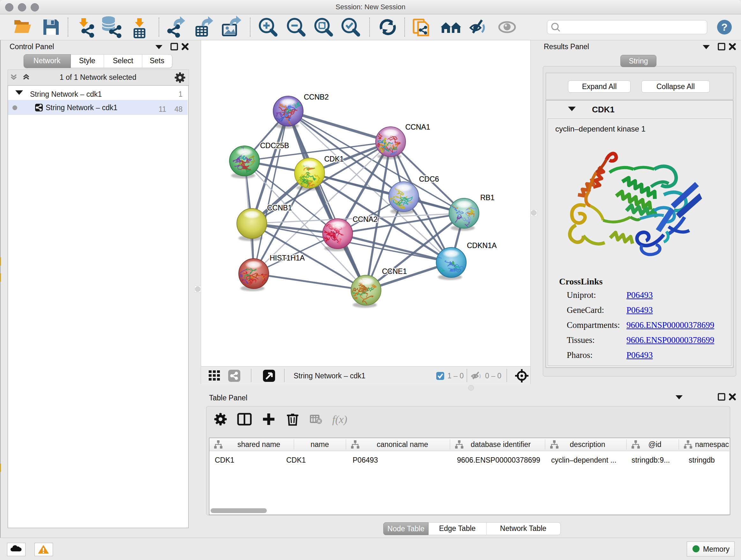 The width and height of the screenshot is (741, 560). Describe the element at coordinates (259, 444) in the screenshot. I see `svg-text: shared name` at that location.